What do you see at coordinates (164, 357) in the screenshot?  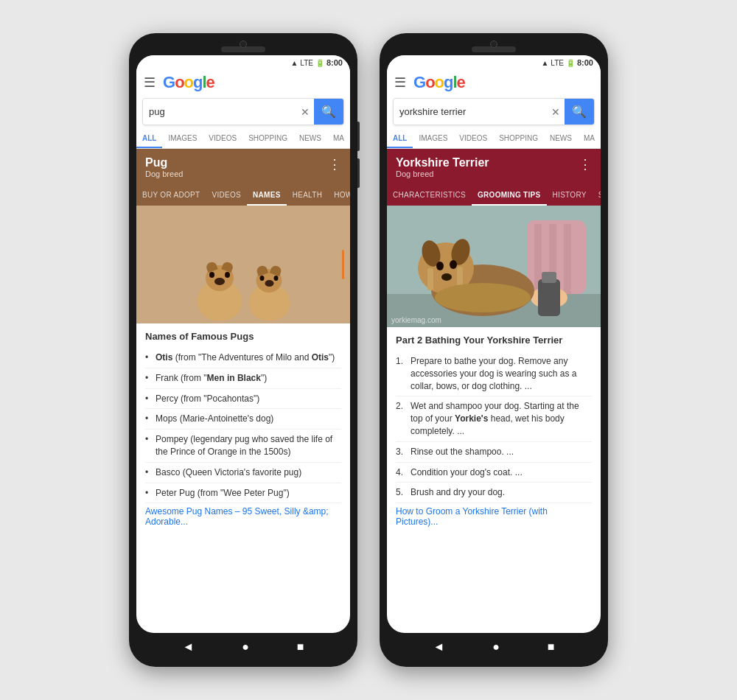 I see `name-otis: Otis` at bounding box center [164, 357].